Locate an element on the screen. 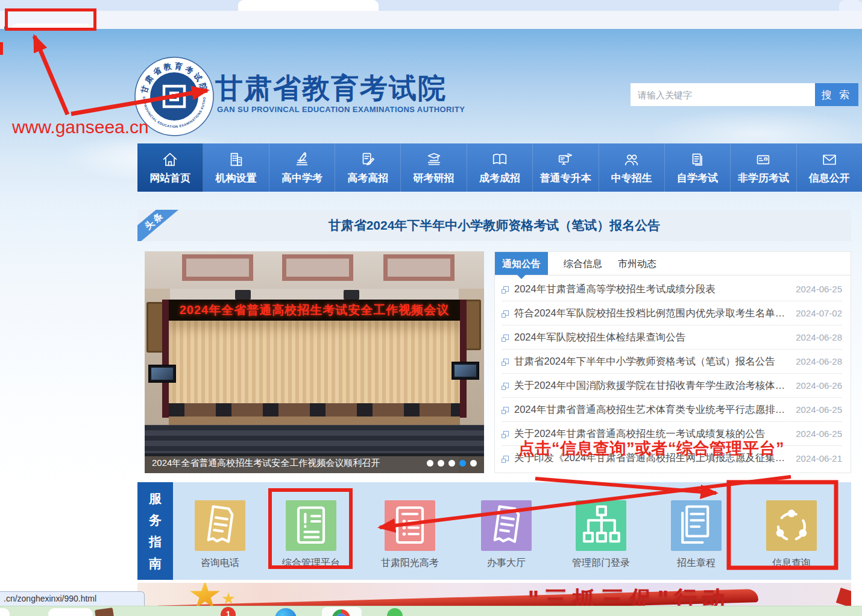 The height and width of the screenshot is (616, 862). news-row: 符合2024年军队院校招生投档比例范围内优先录取考生名单公示 2024-07-0… is located at coordinates (672, 313).